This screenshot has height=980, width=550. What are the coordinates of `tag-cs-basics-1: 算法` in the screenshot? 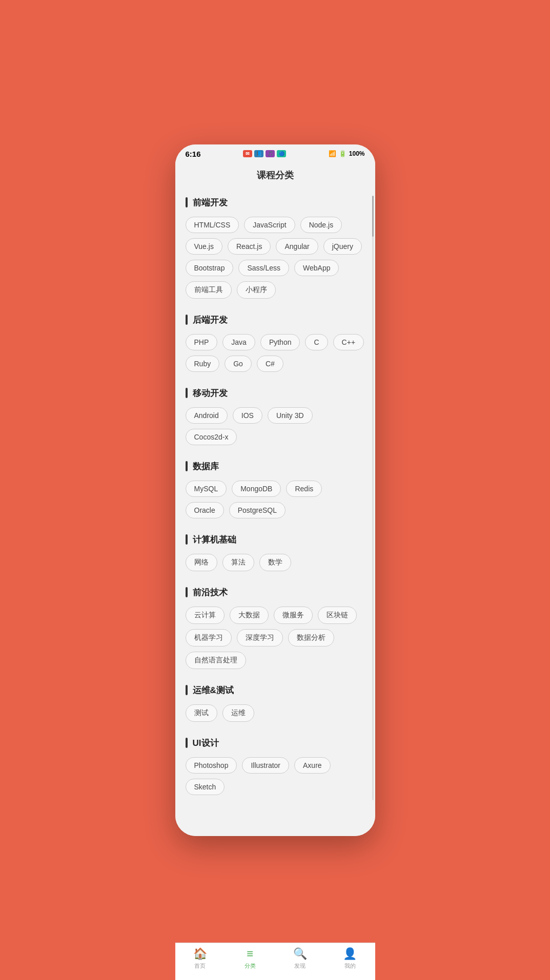 It's located at (238, 562).